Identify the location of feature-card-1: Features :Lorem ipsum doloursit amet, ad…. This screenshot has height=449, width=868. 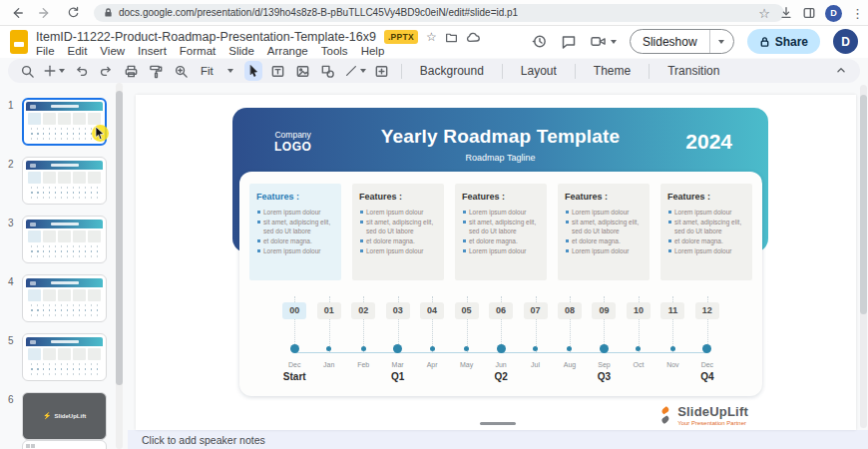
(295, 231).